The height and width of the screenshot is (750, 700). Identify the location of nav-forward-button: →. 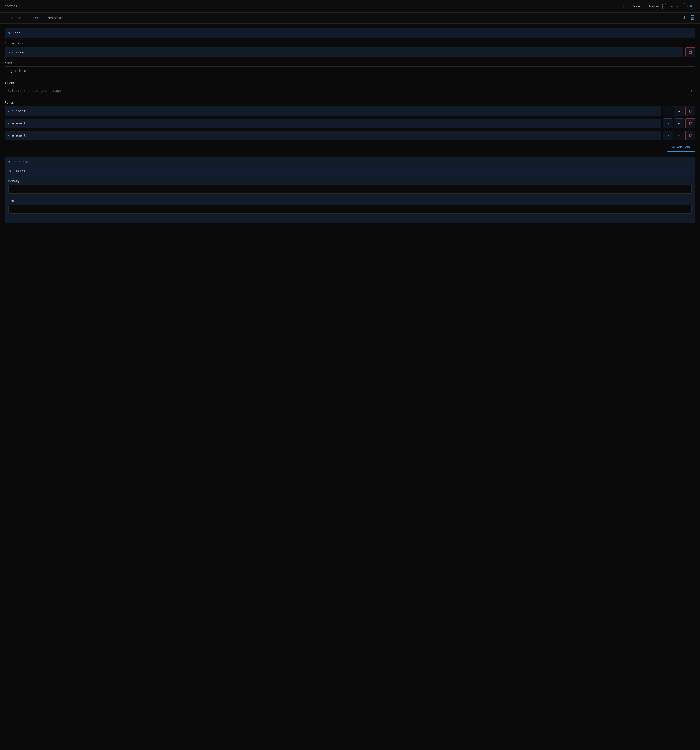
(622, 6).